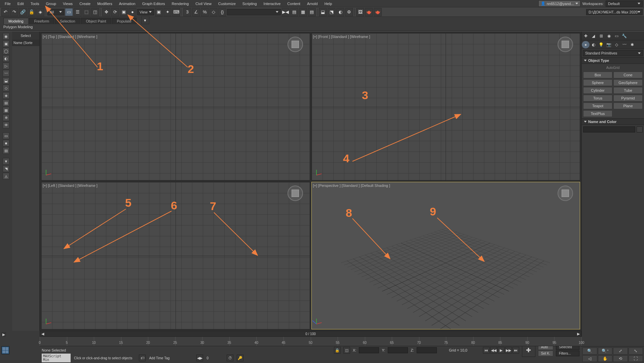 This screenshot has height=363, width=644. What do you see at coordinates (222, 12) in the screenshot?
I see `named-selection-button: {}` at bounding box center [222, 12].